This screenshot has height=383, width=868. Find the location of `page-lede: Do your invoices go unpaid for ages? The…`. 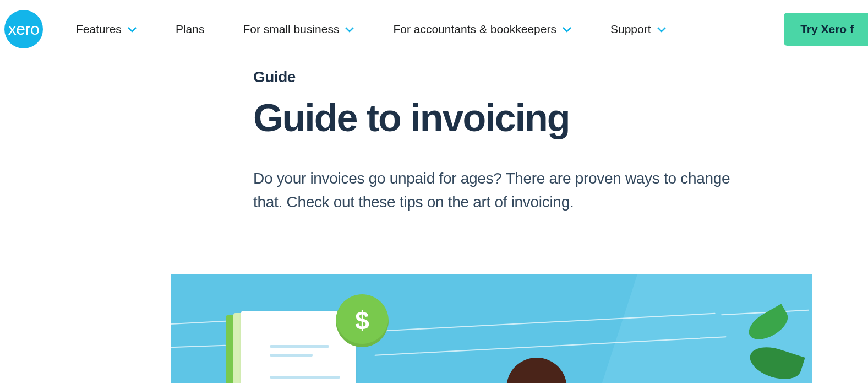

page-lede: Do your invoices go unpaid for ages? The… is located at coordinates (495, 191).